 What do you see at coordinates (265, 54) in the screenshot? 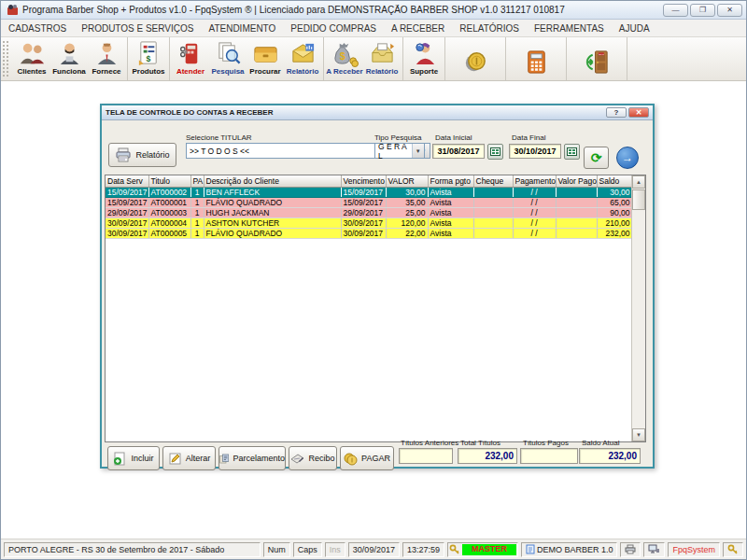
I see `browse-icon` at bounding box center [265, 54].